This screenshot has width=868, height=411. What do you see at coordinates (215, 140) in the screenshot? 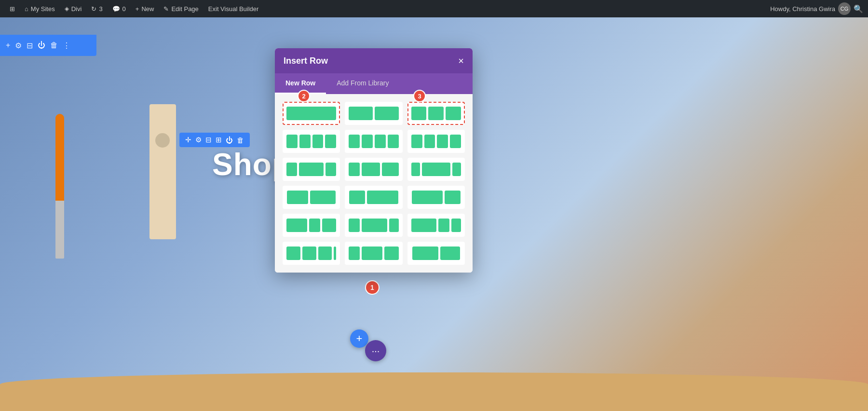
I see `row-action-bar: ✛ ⚙ ⊟ ⊞ ⏻ 🗑` at bounding box center [215, 140].